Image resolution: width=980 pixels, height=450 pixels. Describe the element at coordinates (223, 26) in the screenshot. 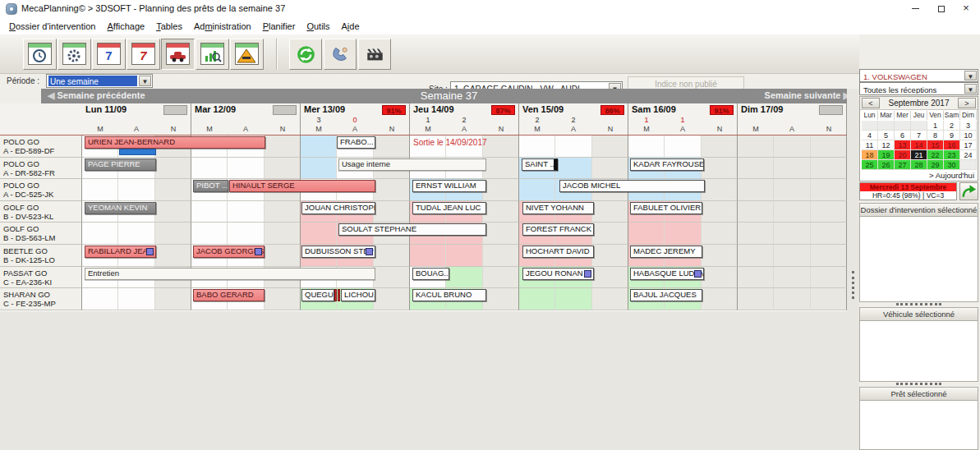

I see `menu-administration: Administration` at that location.